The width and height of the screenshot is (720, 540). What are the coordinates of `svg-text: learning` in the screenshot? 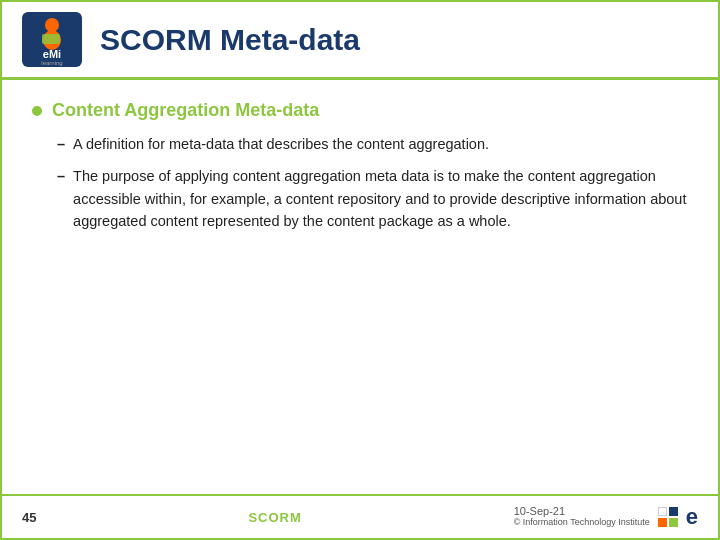 It's located at (52, 63).